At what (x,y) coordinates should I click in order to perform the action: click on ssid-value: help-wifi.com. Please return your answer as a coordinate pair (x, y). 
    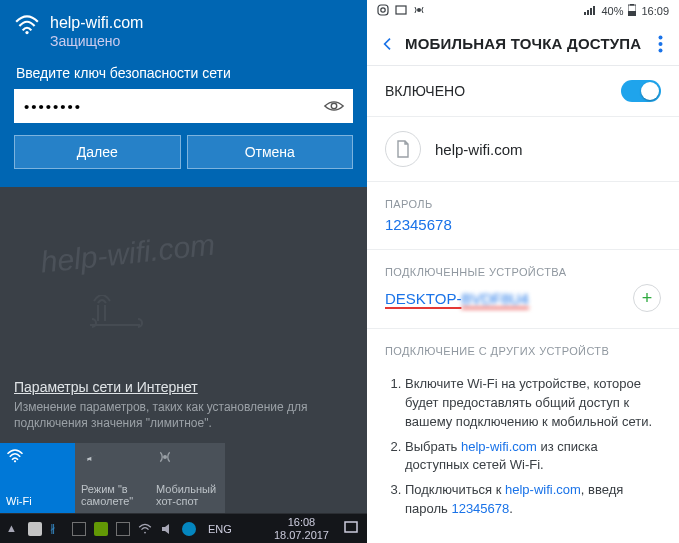
    Looking at the image, I should click on (479, 150).